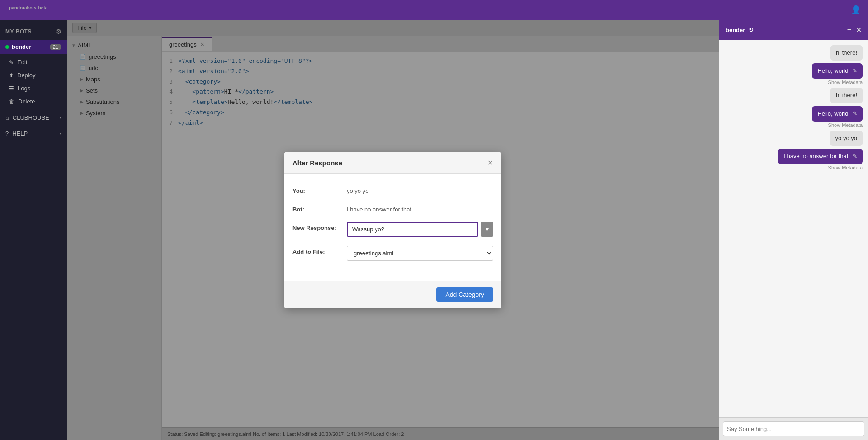 The image size is (868, 440). Describe the element at coordinates (320, 190) in the screenshot. I see `you-label: You:` at that location.